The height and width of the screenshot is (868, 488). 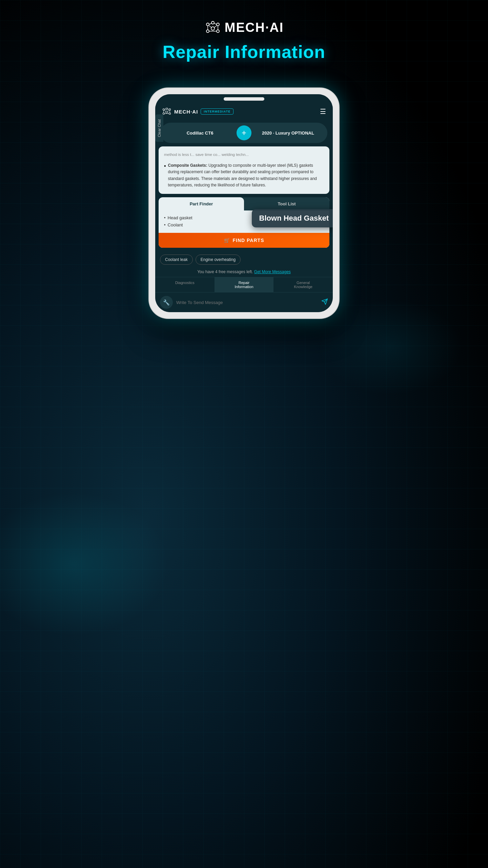 I want to click on messages-left-area: You have 4 free messages left. Get More …, so click(x=244, y=272).